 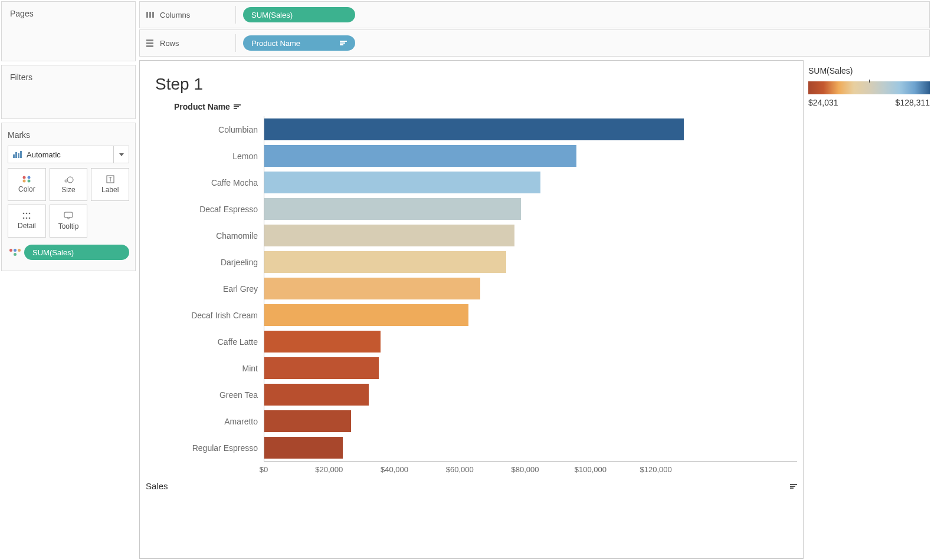 I want to click on filters-shelf: Filters, so click(x=68, y=92).